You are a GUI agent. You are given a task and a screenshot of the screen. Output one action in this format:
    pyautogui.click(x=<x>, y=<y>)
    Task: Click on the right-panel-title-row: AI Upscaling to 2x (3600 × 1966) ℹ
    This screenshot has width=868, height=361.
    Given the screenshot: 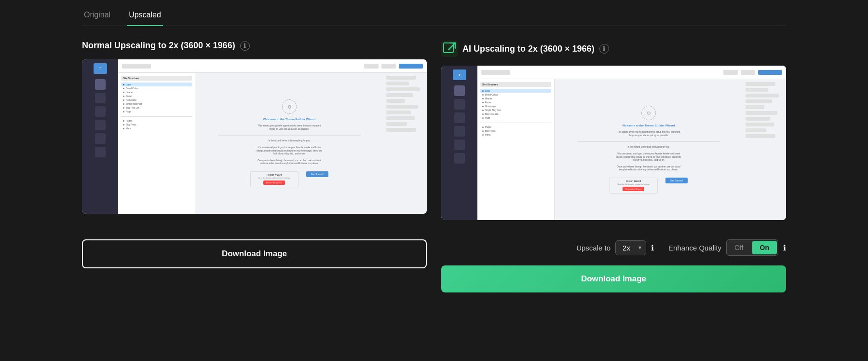 What is the action you would take?
    pyautogui.click(x=613, y=49)
    